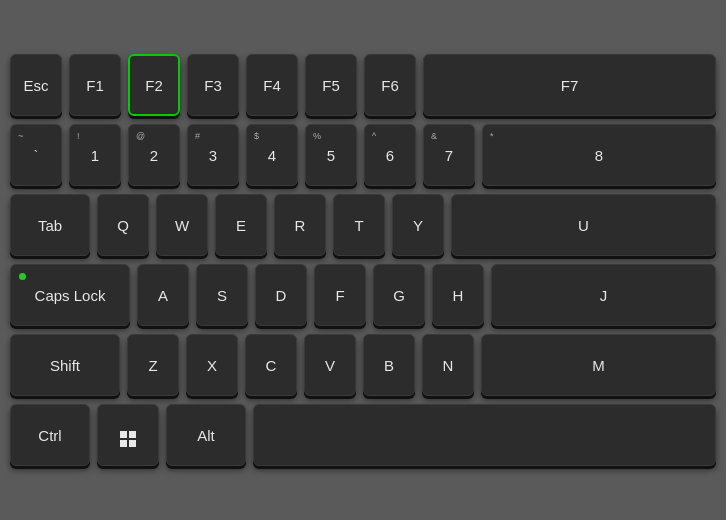 The height and width of the screenshot is (520, 726). Describe the element at coordinates (128, 436) in the screenshot. I see `windows-icon` at that location.